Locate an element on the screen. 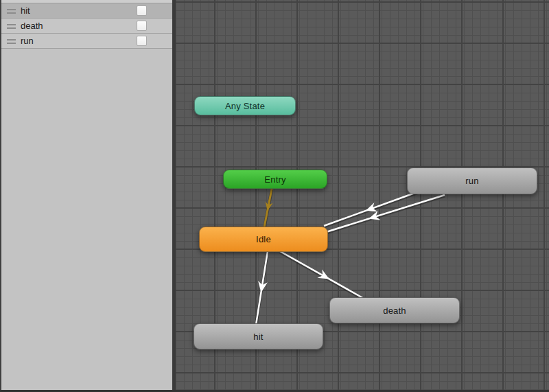 This screenshot has height=392, width=549. parameter-label: death is located at coordinates (32, 26).